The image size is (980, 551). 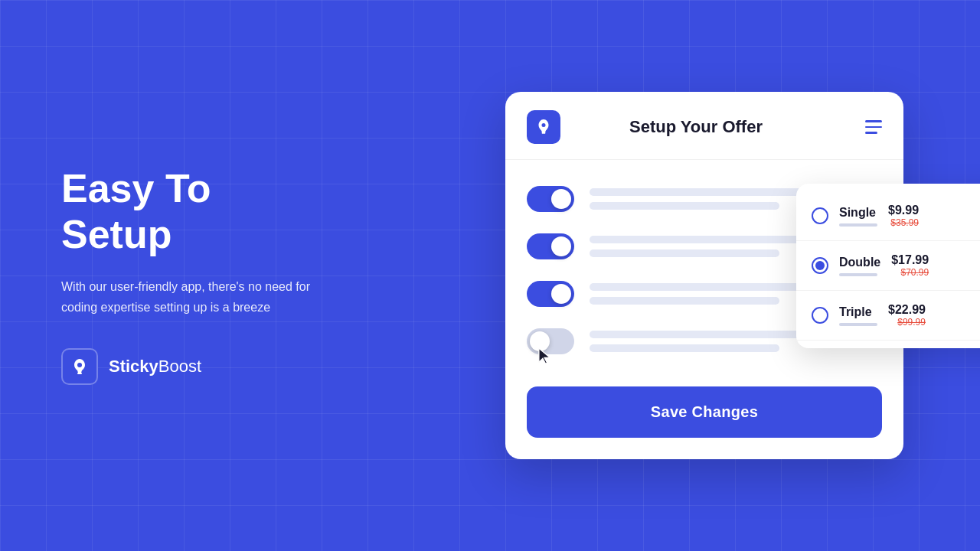 I want to click on app-logo, so click(x=544, y=127).